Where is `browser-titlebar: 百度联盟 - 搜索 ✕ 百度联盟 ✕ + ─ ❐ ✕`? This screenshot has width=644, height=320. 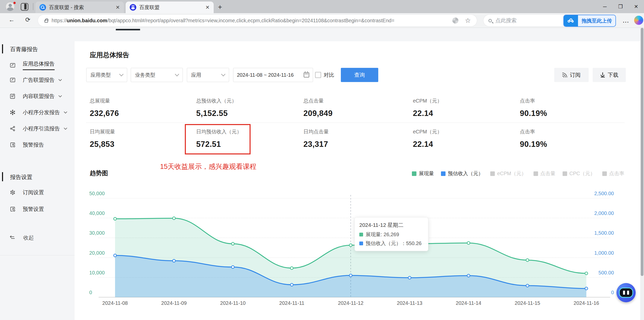 browser-titlebar: 百度联盟 - 搜索 ✕ 百度联盟 ✕ + ─ ❐ ✕ is located at coordinates (322, 7).